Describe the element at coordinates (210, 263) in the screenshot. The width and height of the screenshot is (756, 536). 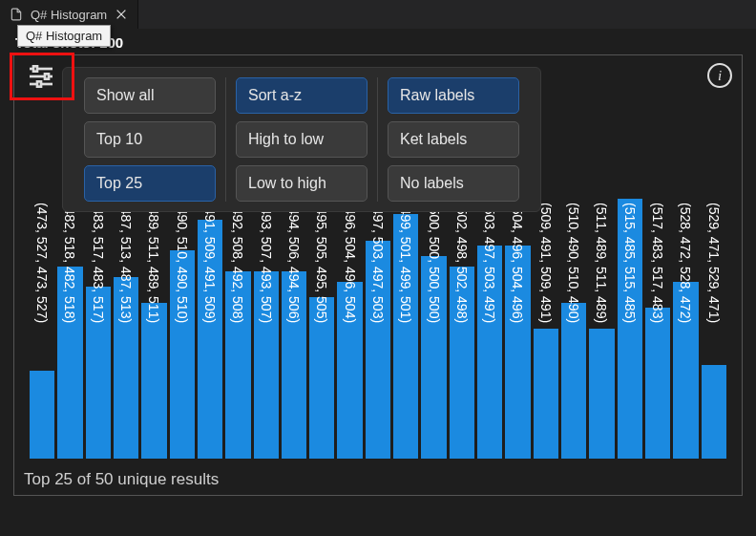
I see `bar-label: (491, 509, 491, 509)` at that location.